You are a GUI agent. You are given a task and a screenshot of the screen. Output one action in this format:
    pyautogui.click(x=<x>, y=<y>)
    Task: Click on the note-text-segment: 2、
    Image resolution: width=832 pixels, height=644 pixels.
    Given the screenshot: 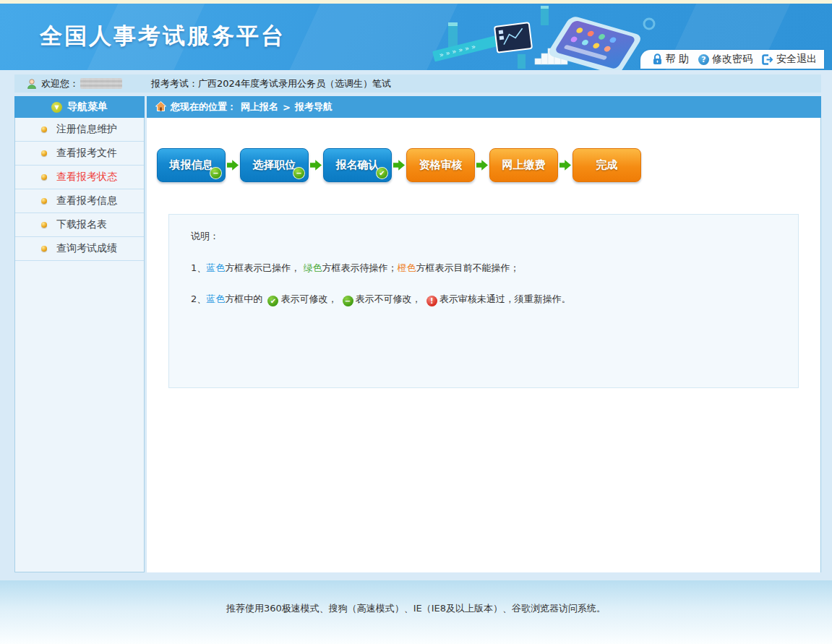 What is the action you would take?
    pyautogui.click(x=198, y=299)
    